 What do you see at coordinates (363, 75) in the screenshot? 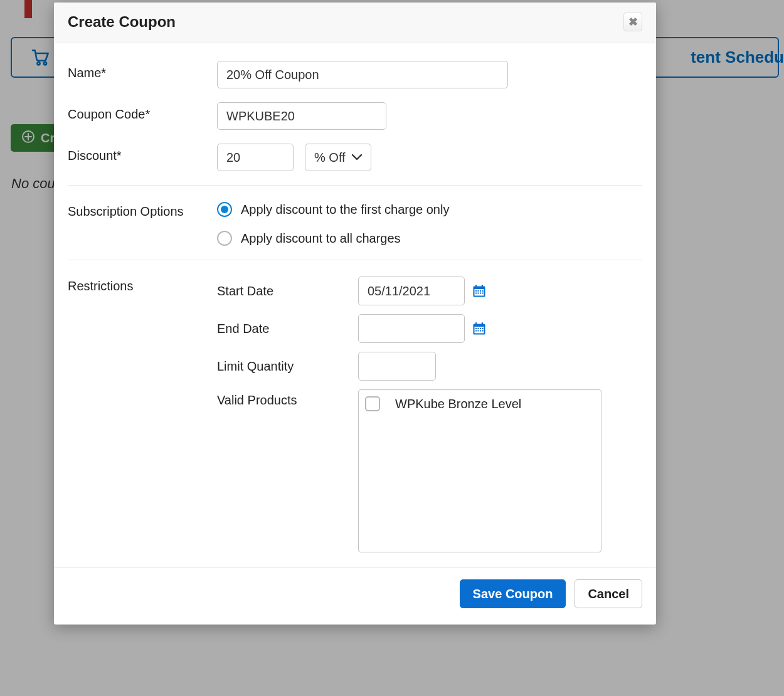
I see `name-input` at bounding box center [363, 75].